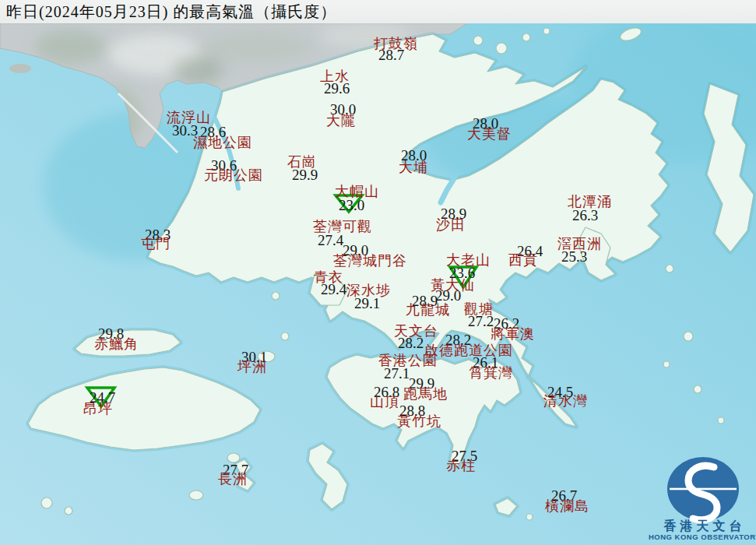 This screenshot has height=545, width=756. What do you see at coordinates (590, 202) in the screenshot?
I see `station-label: 北潭涌` at bounding box center [590, 202].